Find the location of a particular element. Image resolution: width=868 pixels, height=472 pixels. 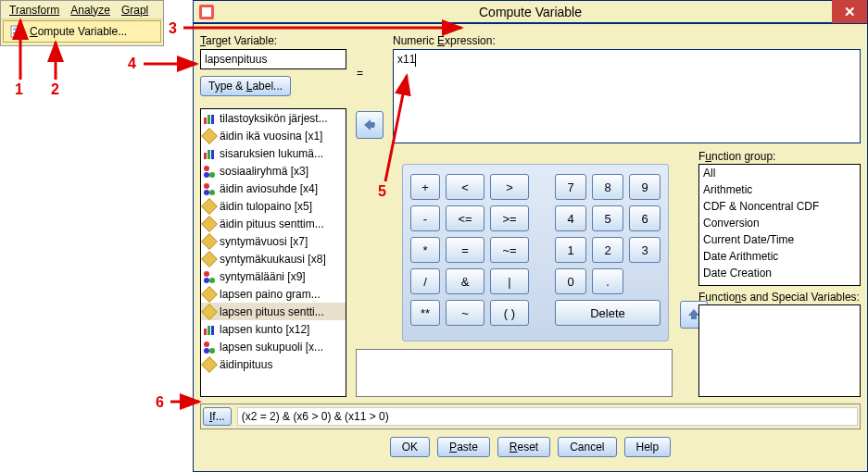

variable-item: syntymälääni [x9] is located at coordinates (273, 276).